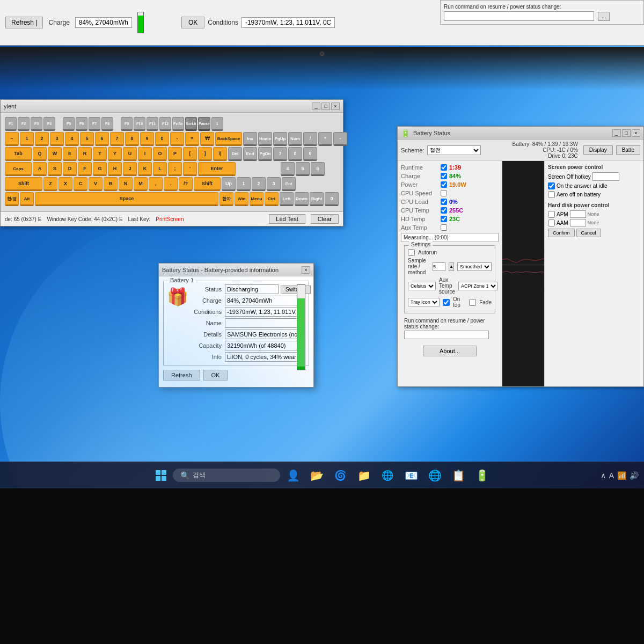 This screenshot has width=644, height=644. I want to click on run-command-input-top, so click(519, 16).